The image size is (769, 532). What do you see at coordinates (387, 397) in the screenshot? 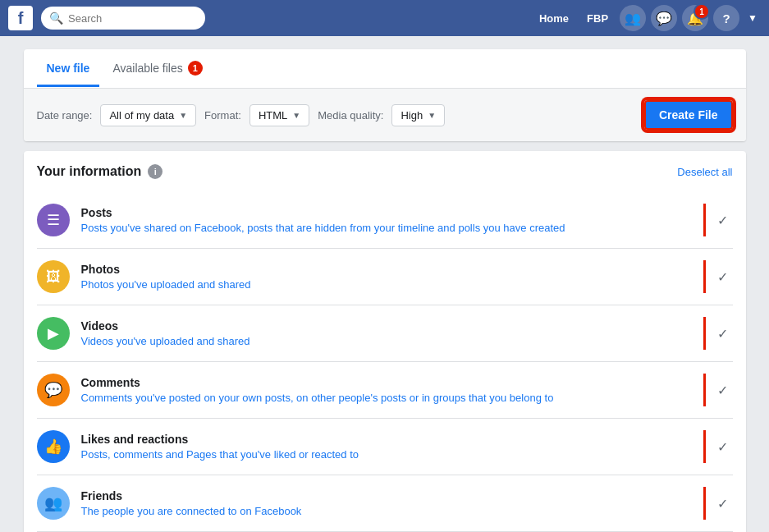
I see `row-desc-3: Comments you've posted on your own posts…` at bounding box center [387, 397].